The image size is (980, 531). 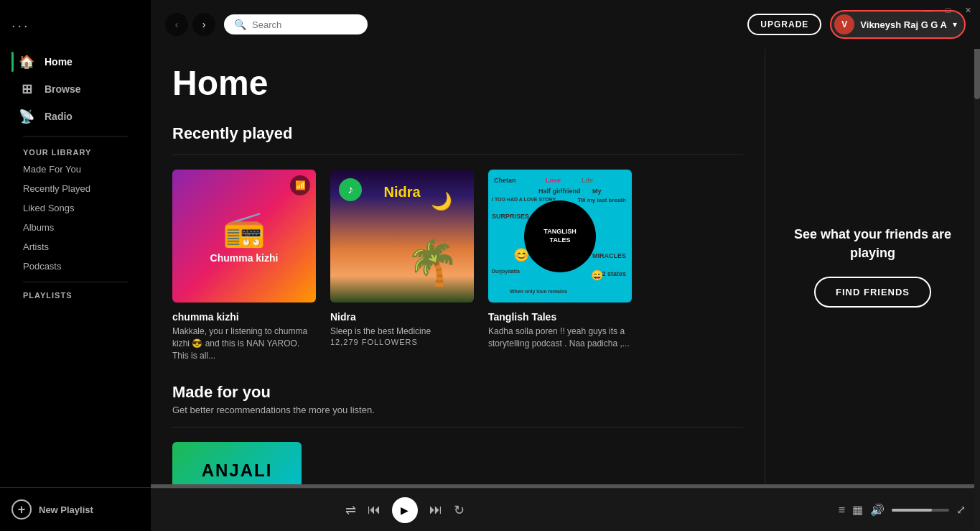 I want to click on volume-slider, so click(x=920, y=510).